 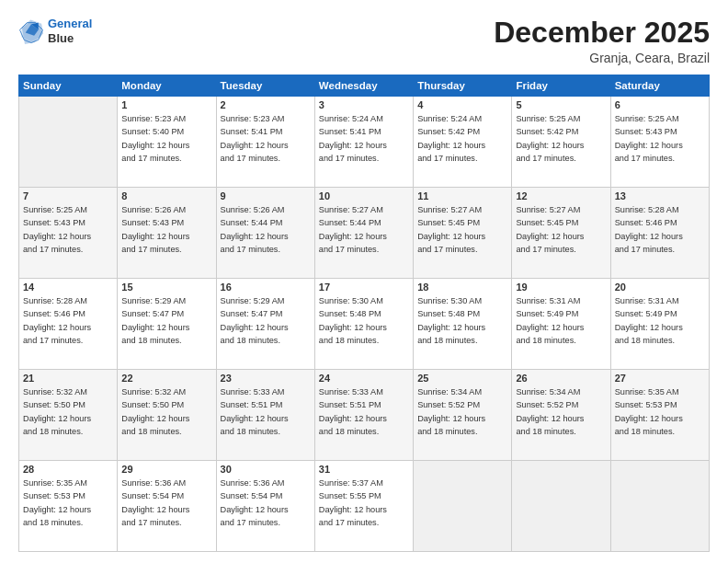 What do you see at coordinates (68, 324) in the screenshot?
I see `calendar-cell: 14Sunrise: 5:28 AM Sunset: 5:46 PM Dayli…` at bounding box center [68, 324].